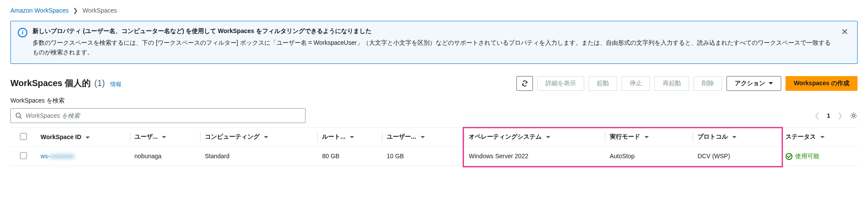 Image resolution: width=868 pixels, height=223 pixels. I want to click on view-details-button: 詳細を表示, so click(561, 83).